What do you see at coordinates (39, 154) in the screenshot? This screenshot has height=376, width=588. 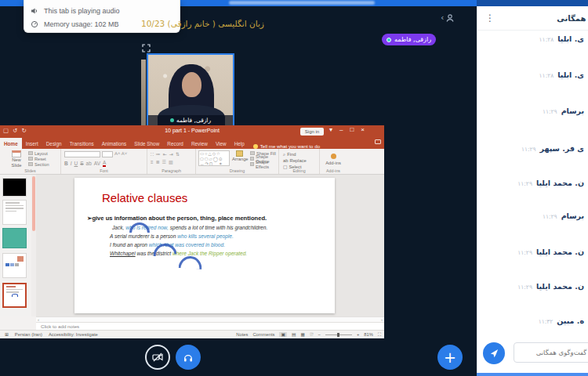 I see `layout-button: Layout` at bounding box center [39, 154].